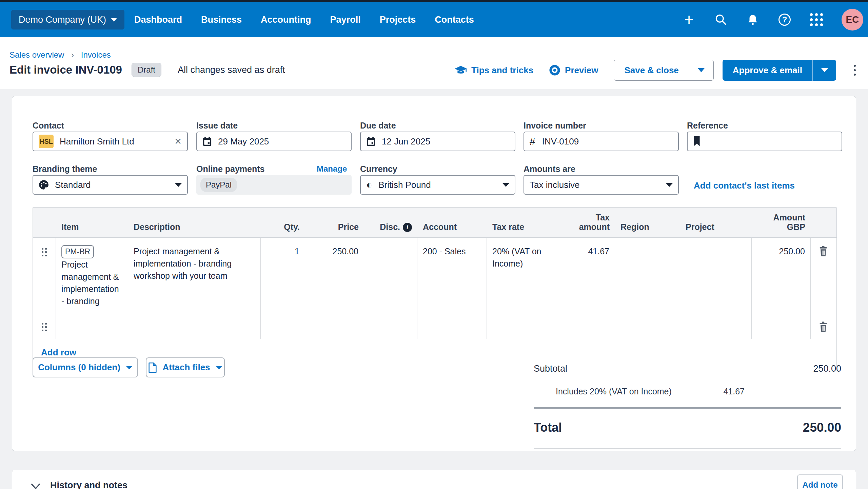  I want to click on issue-date-field: 29 May 2025, so click(274, 141).